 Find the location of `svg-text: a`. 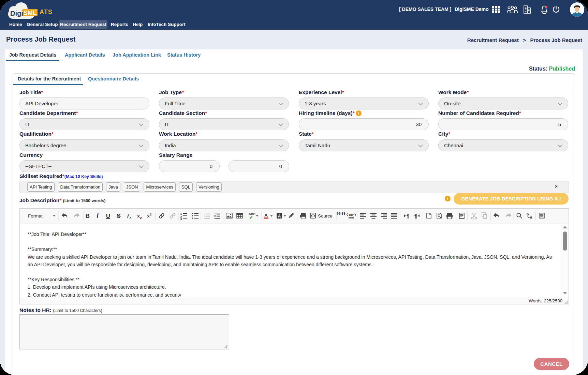

svg-text: a is located at coordinates (531, 217).